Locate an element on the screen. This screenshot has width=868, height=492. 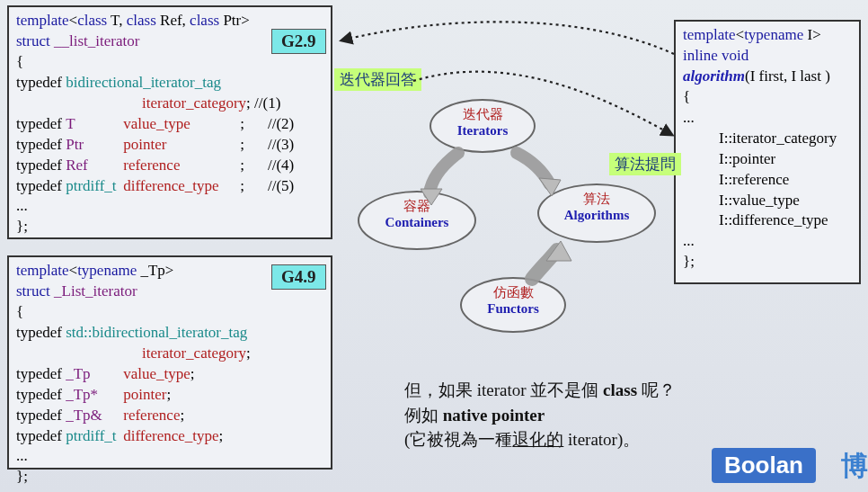
line: algorithm(I first, I last ) is located at coordinates (767, 77).